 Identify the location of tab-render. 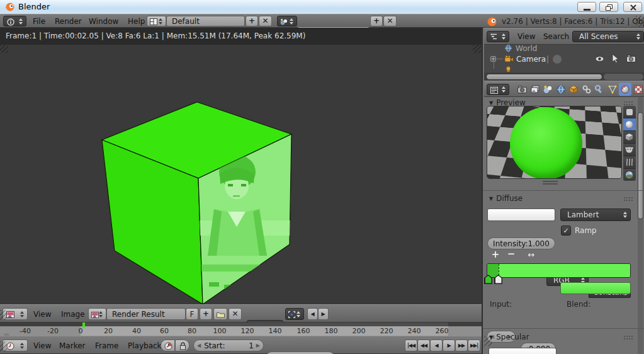
(522, 89).